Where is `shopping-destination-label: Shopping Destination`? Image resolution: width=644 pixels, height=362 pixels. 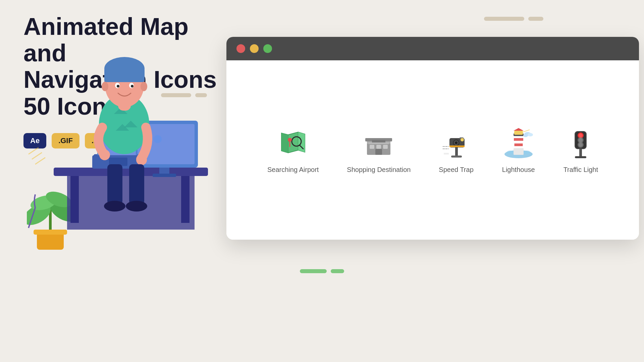 shopping-destination-label: Shopping Destination is located at coordinates (379, 170).